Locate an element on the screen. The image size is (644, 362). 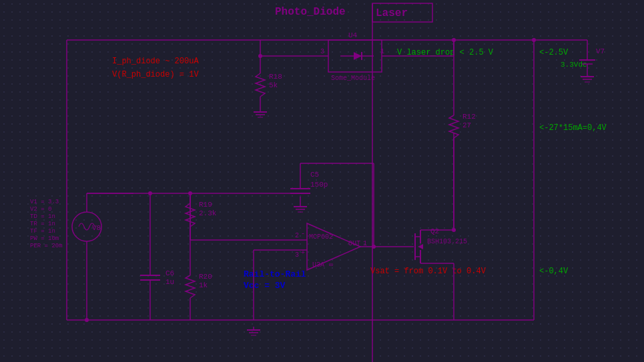
u3a-inf: ∞ is located at coordinates (331, 265).